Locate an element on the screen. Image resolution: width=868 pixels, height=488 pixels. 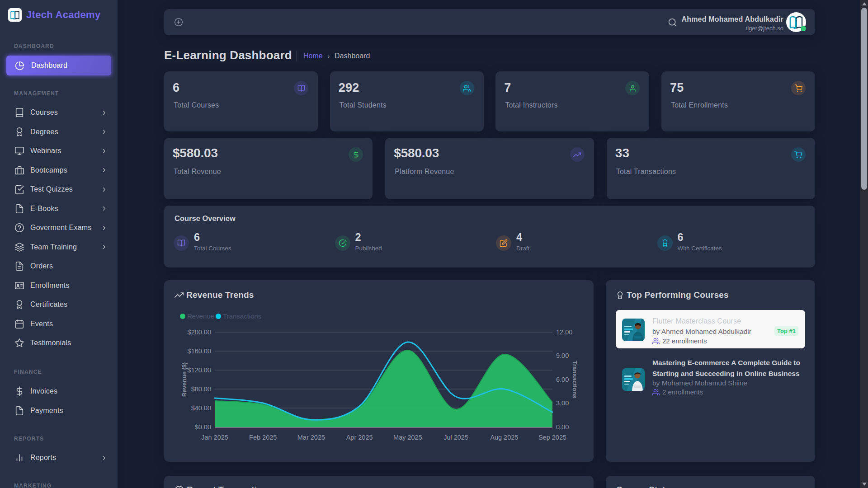
svg-text: Revenue is located at coordinates (201, 316).